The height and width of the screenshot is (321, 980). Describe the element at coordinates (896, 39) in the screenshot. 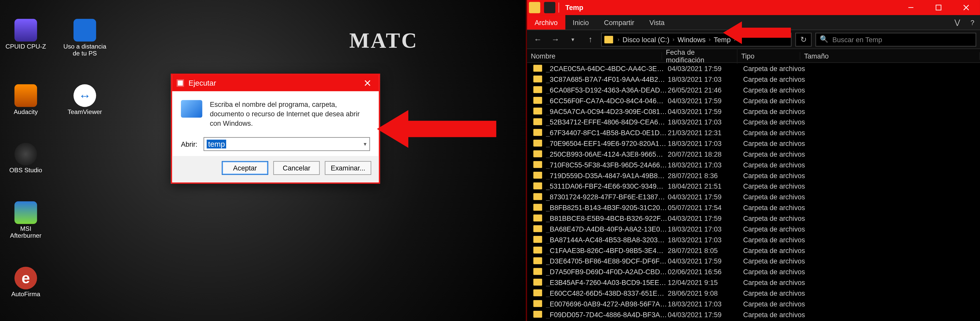

I see `search-input: 🔍 Buscar en Temp` at that location.